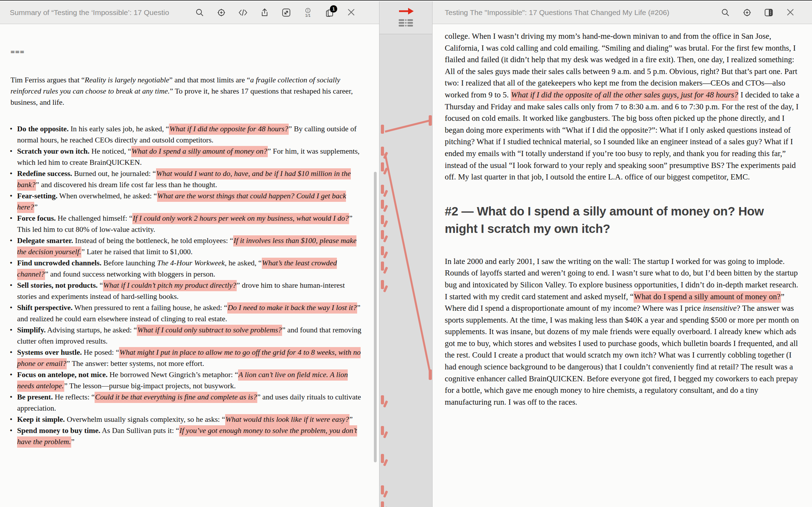  What do you see at coordinates (375, 317) in the screenshot?
I see `summary-scrollbar` at bounding box center [375, 317].